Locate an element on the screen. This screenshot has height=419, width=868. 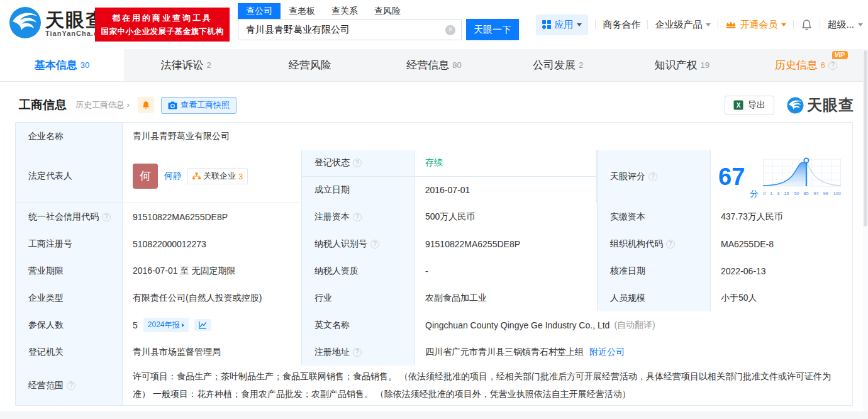
trend-chart-button is located at coordinates (203, 325).